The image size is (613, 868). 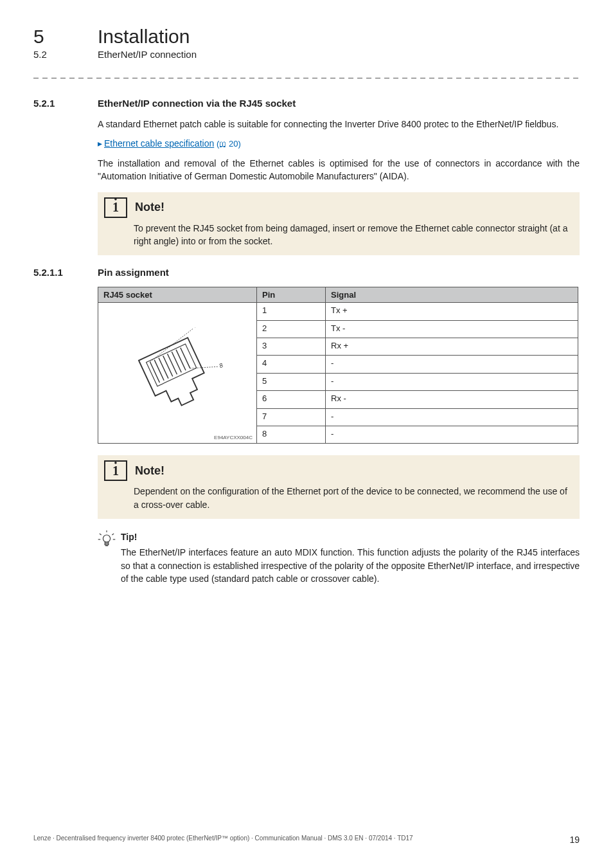 What do you see at coordinates (292, 400) in the screenshot?
I see `pin-cell: 6` at bounding box center [292, 400].